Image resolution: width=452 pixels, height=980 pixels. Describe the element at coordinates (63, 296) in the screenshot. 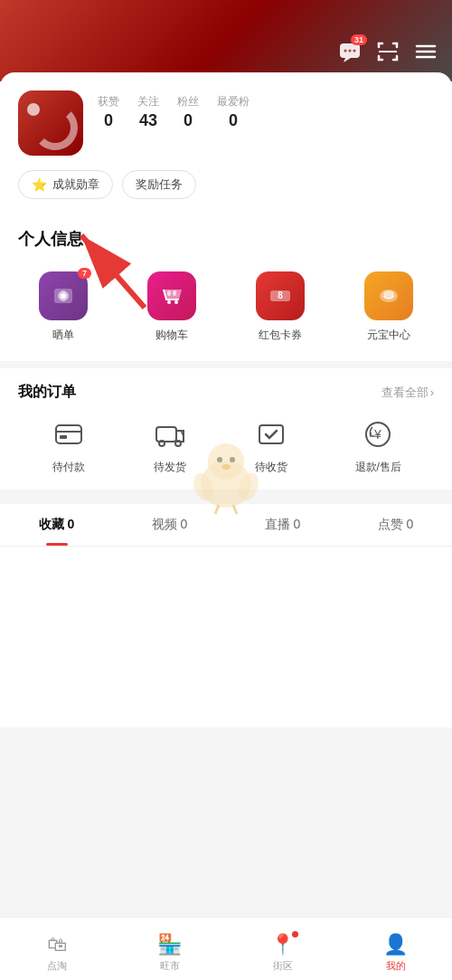

I see `shaidan-icon: 7` at that location.